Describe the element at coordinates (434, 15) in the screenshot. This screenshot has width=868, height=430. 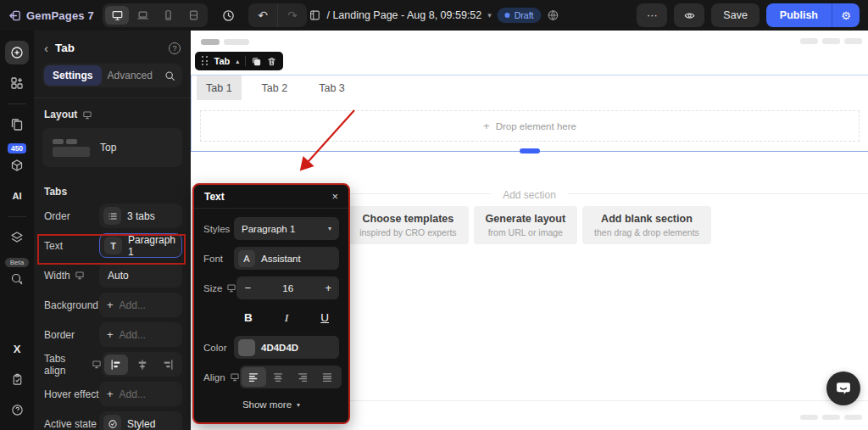
I see `page-title-group: / Landing Page - Aug 8, 09:59:52 ▾ Draft` at that location.